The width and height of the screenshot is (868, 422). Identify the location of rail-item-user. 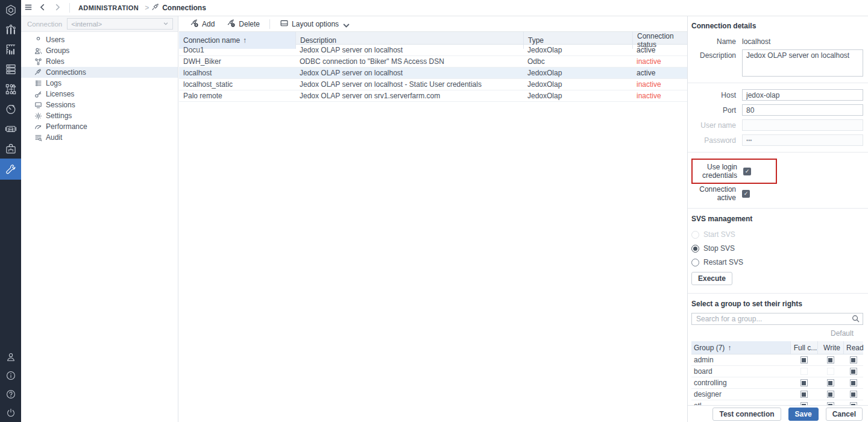
(11, 357).